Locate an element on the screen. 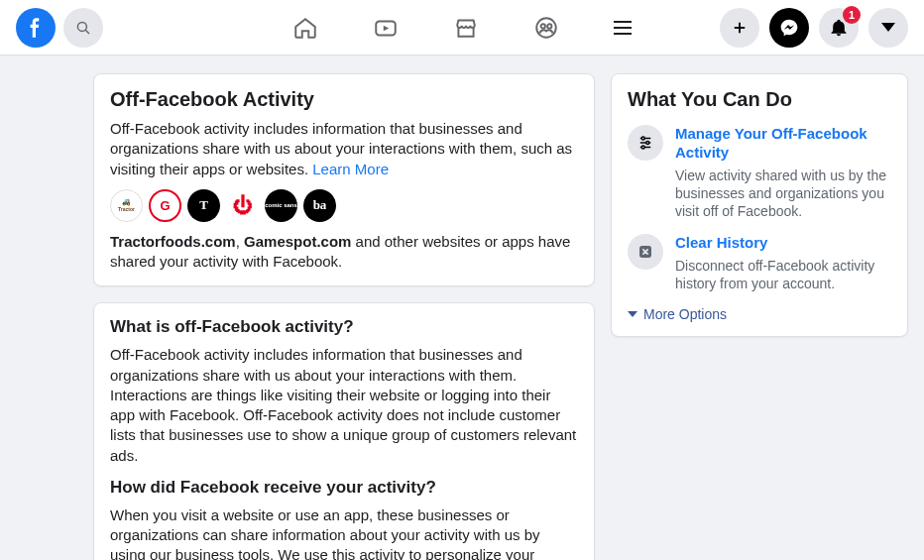  create-button is located at coordinates (740, 28).